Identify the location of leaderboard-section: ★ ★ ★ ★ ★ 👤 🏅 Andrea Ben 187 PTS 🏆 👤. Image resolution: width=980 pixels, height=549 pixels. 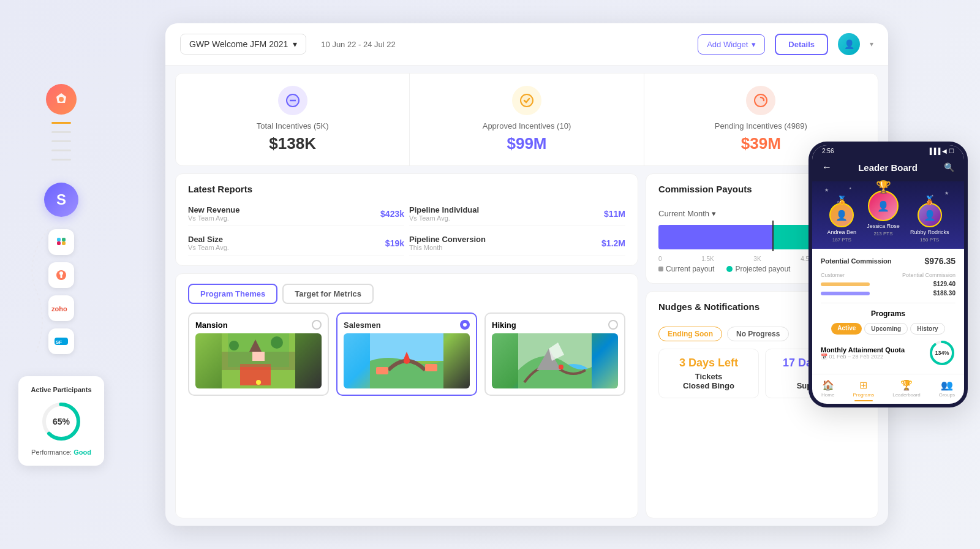
(888, 215).